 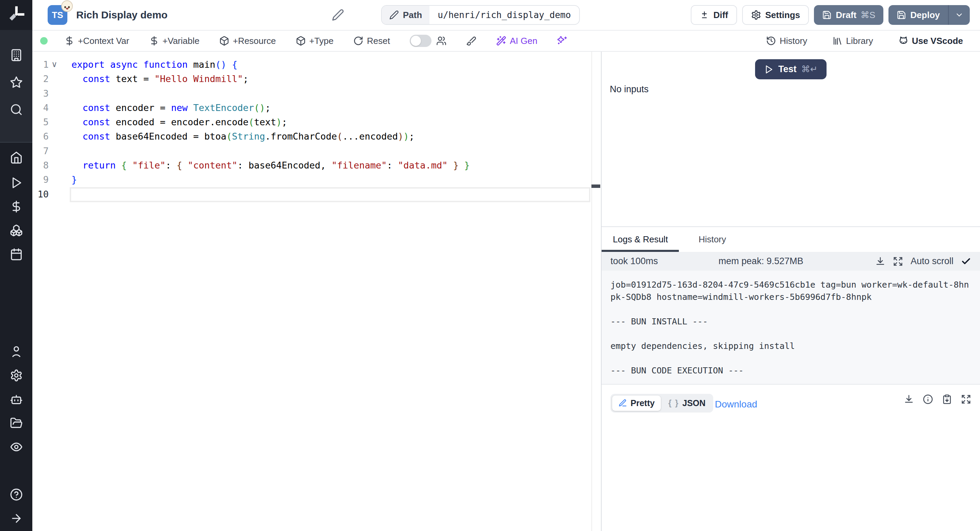 What do you see at coordinates (846, 15) in the screenshot?
I see `draft-button-label: Draft` at bounding box center [846, 15].